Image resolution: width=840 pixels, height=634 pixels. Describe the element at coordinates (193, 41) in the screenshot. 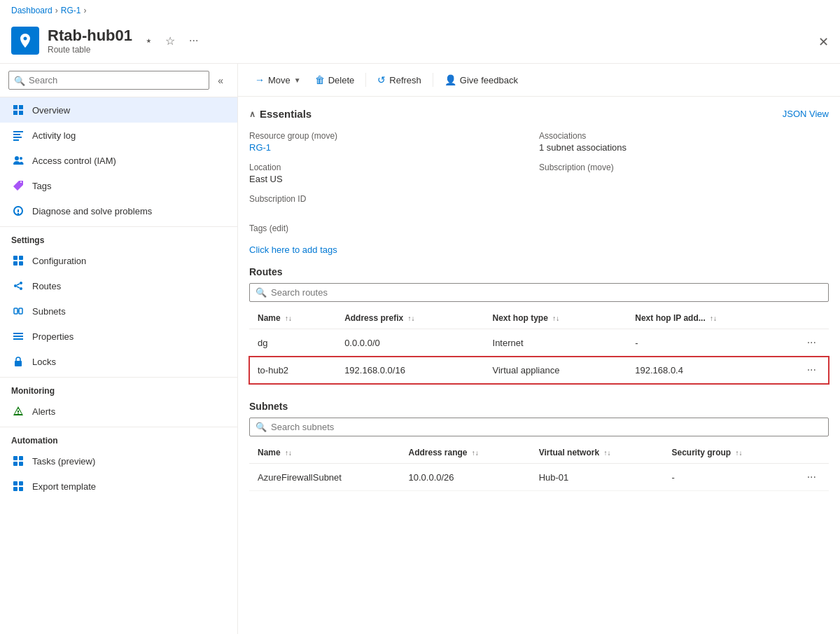

I see `more-options-icon: ···` at that location.